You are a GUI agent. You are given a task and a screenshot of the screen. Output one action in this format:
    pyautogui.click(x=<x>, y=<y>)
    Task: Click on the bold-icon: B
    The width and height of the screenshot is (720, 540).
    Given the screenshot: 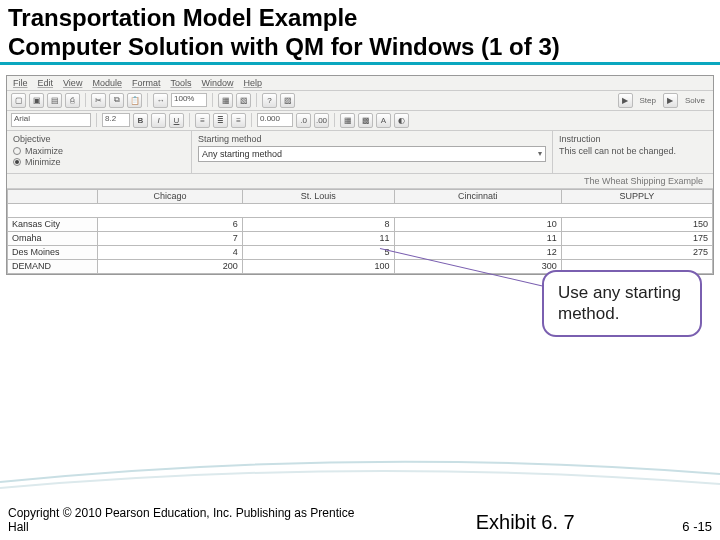 What is the action you would take?
    pyautogui.click(x=140, y=120)
    